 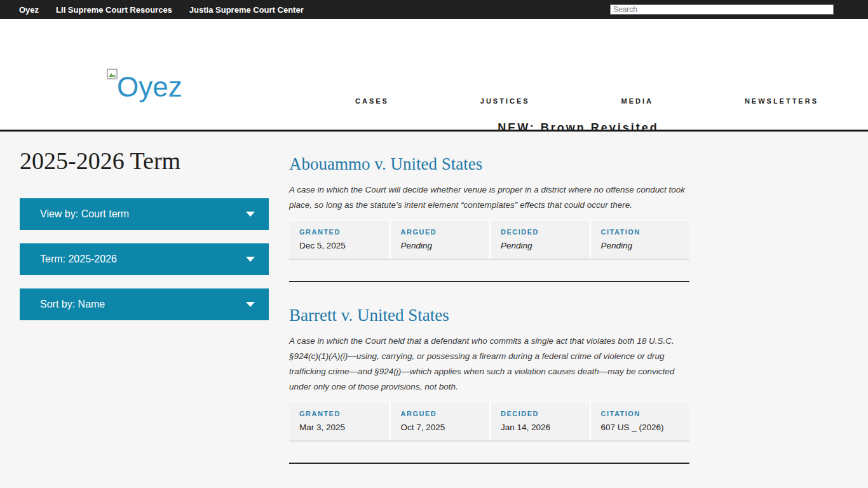 What do you see at coordinates (79, 259) in the screenshot?
I see `term-label: Term: 2025-2026` at bounding box center [79, 259].